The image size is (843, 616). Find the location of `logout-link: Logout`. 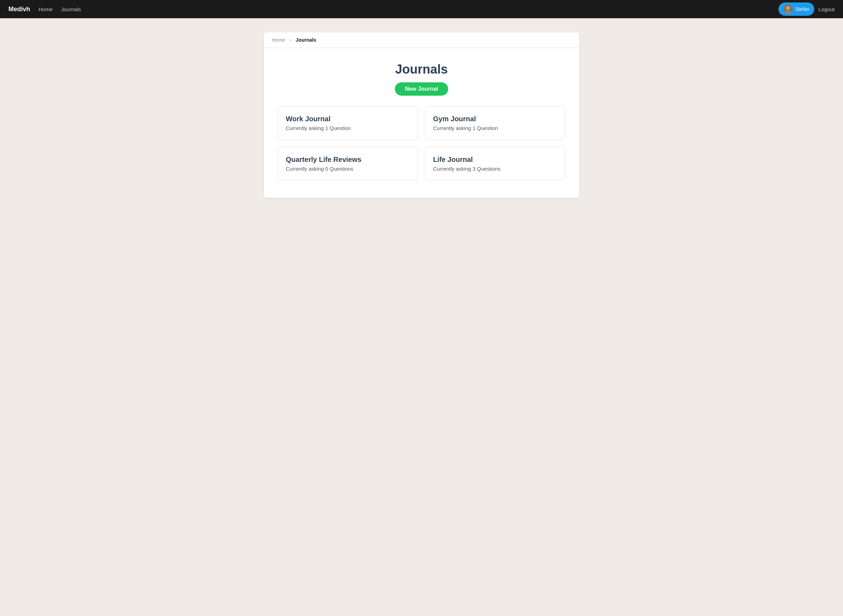

logout-link: Logout is located at coordinates (826, 9).